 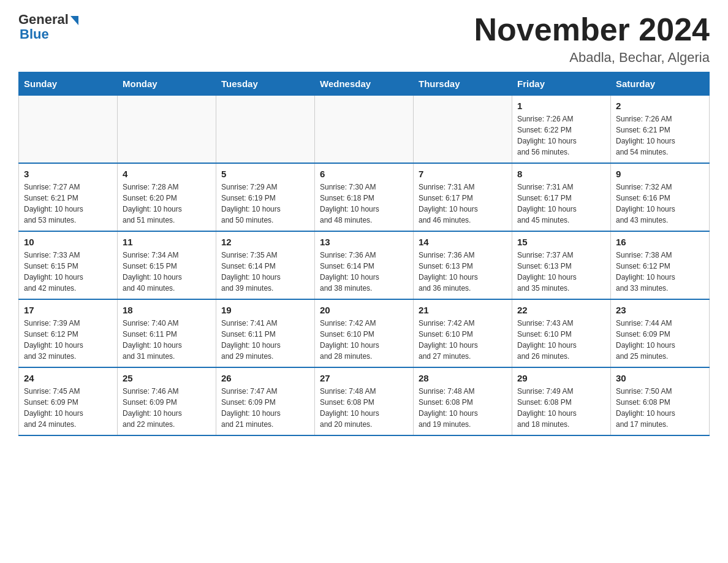 I want to click on table-row: 28Sunrise: 7:48 AMSunset: 6:08 PMDayligh…, so click(x=463, y=401).